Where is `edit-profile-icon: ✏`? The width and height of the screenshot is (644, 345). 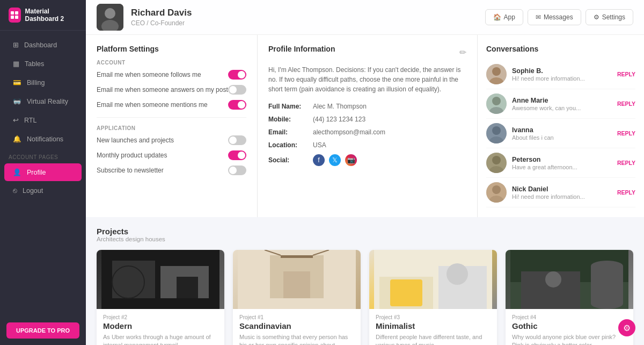 edit-profile-icon: ✏ is located at coordinates (463, 53).